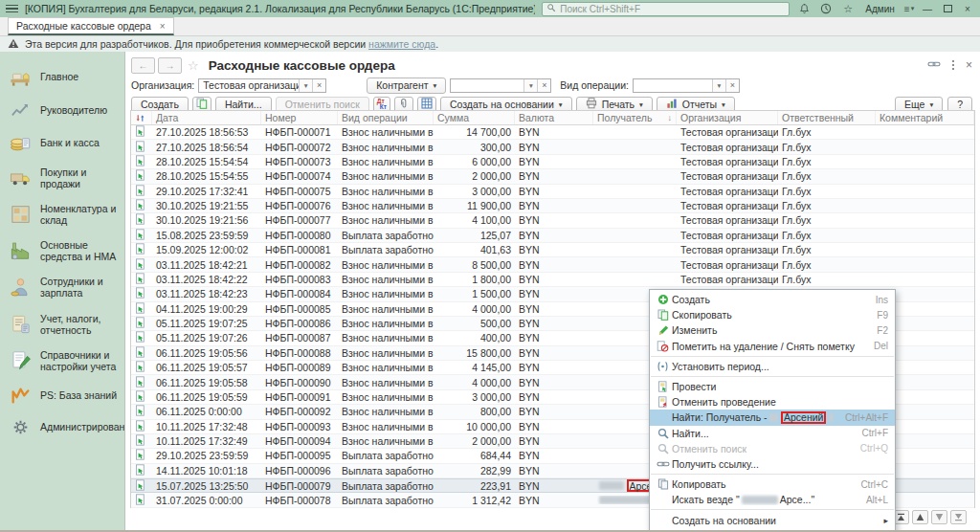  Describe the element at coordinates (553, 191) in the screenshot. I see `table-row: 29.10.2025 17:32:41НФБП-000075Взнос нали…` at that location.